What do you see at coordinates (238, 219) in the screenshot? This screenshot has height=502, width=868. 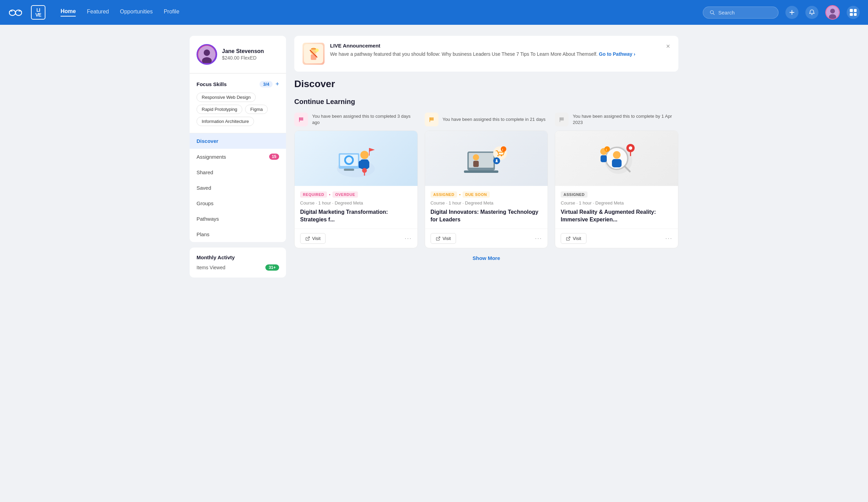 I see `sidebar-item-pathways: Pathways` at bounding box center [238, 219].